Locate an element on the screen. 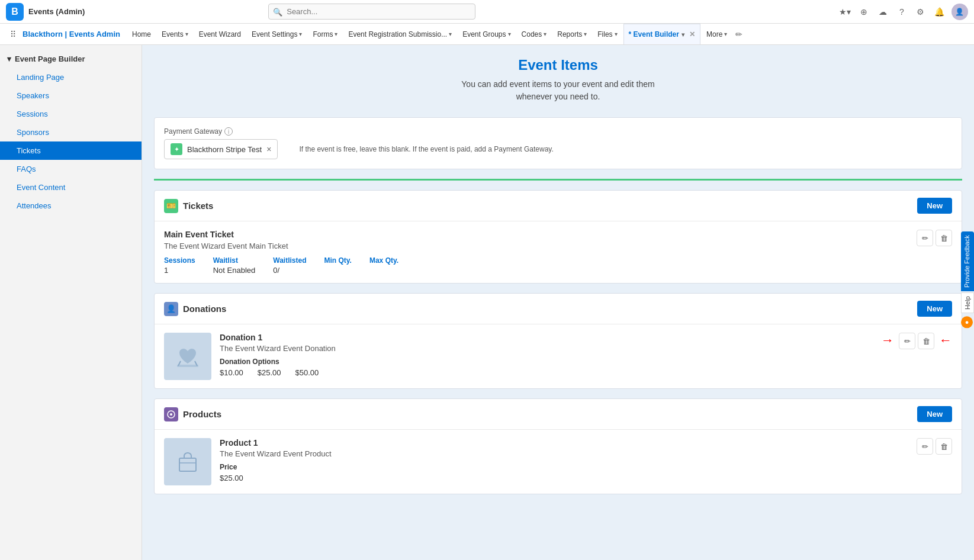 This screenshot has height=560, width=974. products-section: Products New Product 1 The Event is located at coordinates (558, 446).